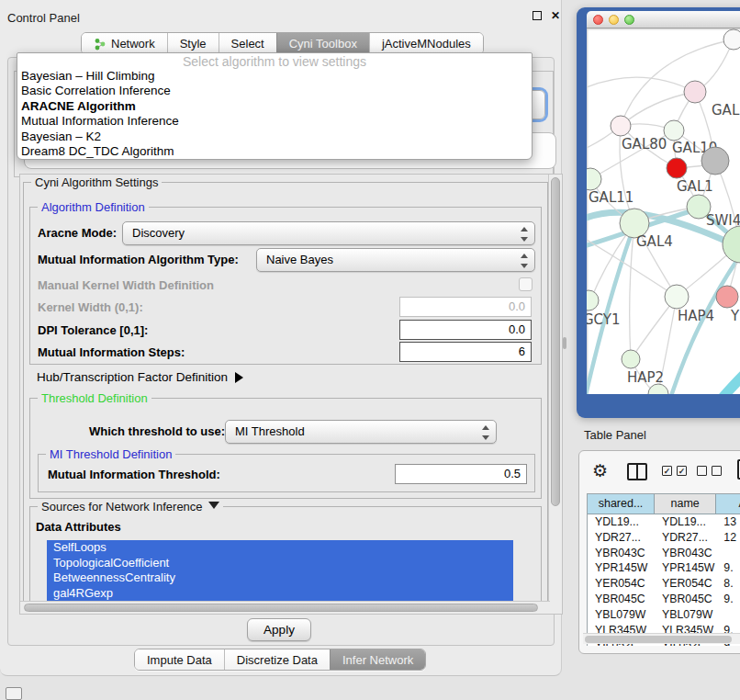 Image resolution: width=740 pixels, height=700 pixels. What do you see at coordinates (728, 504) in the screenshot?
I see `column-header-a: A` at bounding box center [728, 504].